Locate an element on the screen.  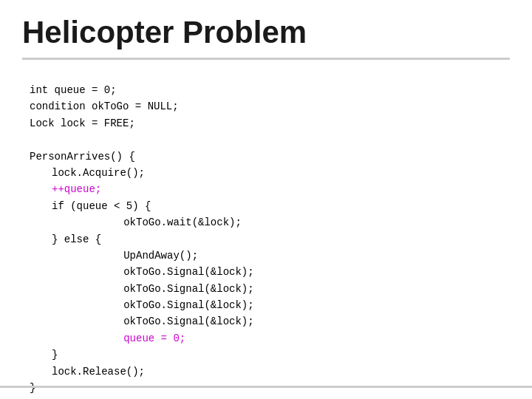
code-line: PersonArrives() { is located at coordinates (270, 157).